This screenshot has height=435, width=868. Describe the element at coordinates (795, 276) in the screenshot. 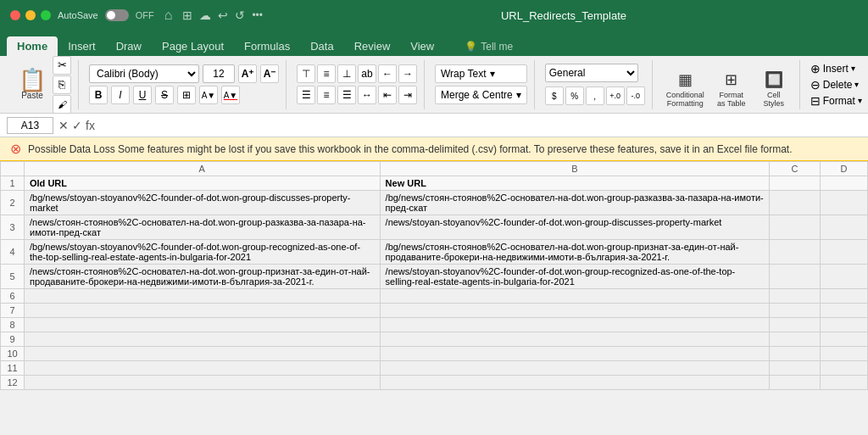

I see `cell-c5` at that location.